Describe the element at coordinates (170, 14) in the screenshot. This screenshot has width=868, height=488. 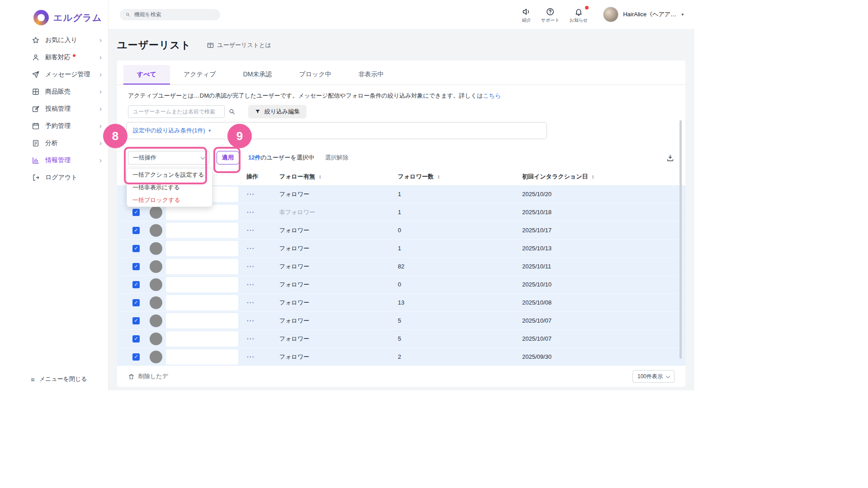
I see `global-search` at that location.